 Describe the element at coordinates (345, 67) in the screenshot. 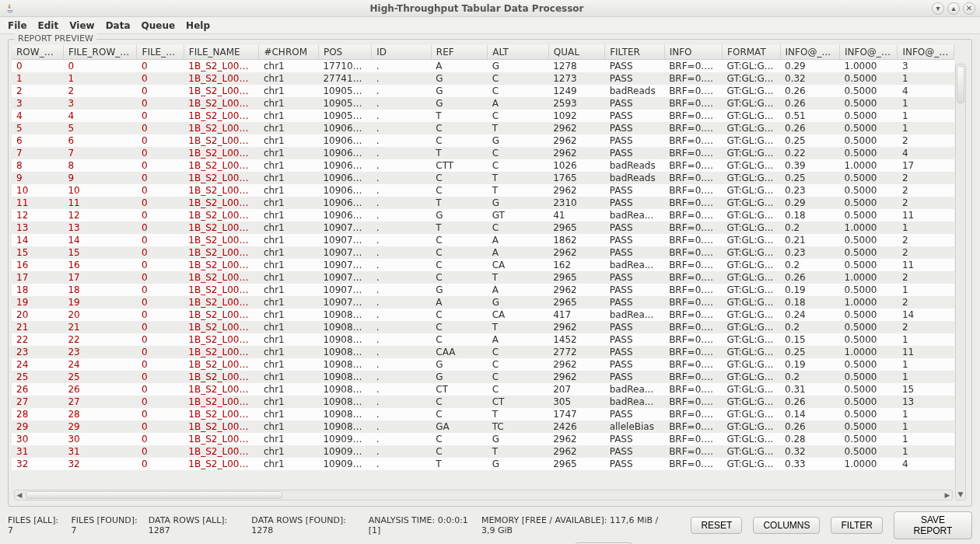

I see `table-cell: 17710413` at that location.